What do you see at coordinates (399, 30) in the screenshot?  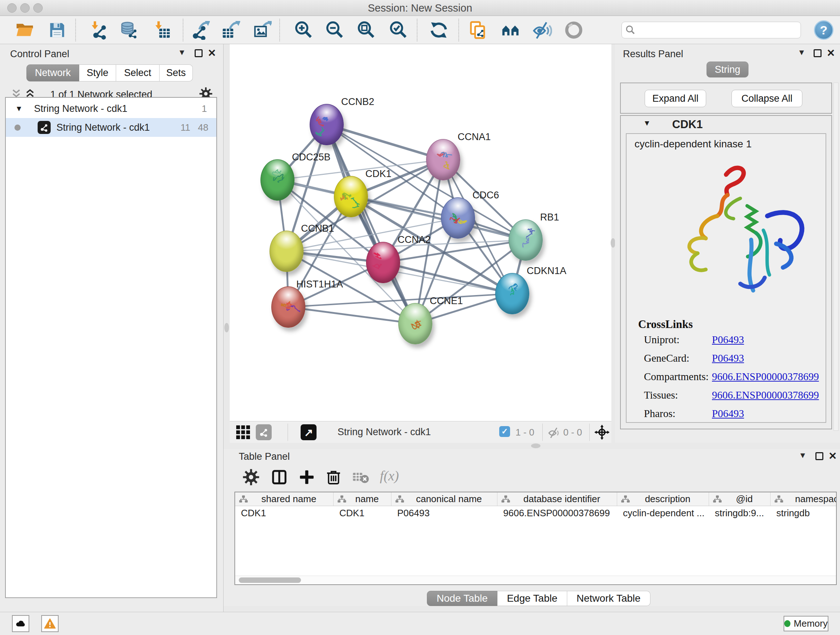 I see `zoom-selected-icon` at bounding box center [399, 30].